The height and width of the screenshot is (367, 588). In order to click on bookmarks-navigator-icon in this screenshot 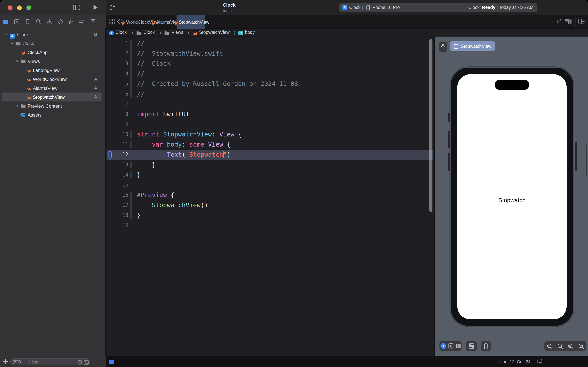, I will do `click(28, 22)`.